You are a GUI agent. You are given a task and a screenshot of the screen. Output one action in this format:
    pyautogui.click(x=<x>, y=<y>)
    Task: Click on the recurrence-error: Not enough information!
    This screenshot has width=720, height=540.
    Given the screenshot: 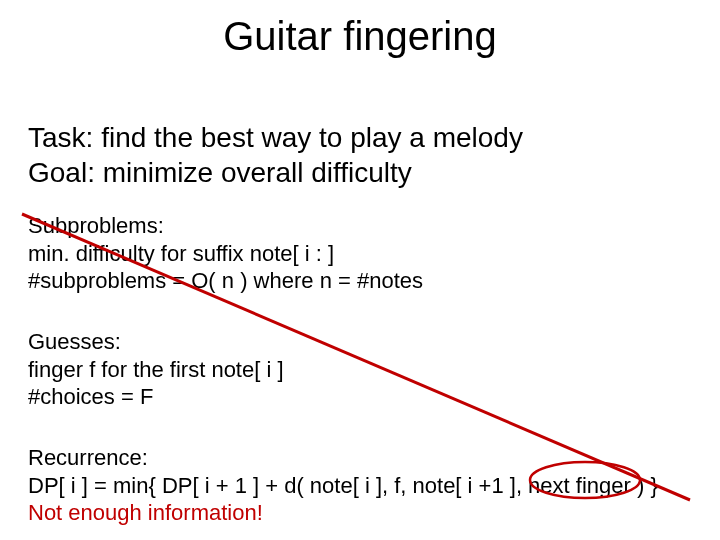 What is the action you would take?
    pyautogui.click(x=343, y=513)
    